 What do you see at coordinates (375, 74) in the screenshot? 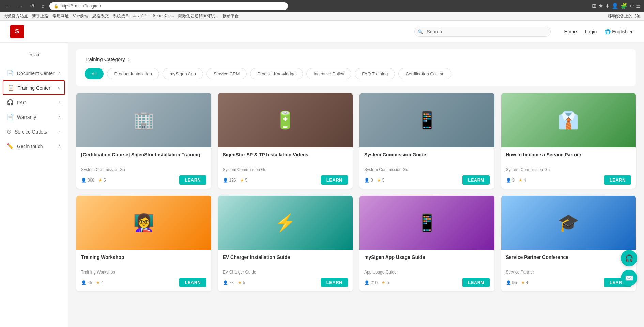
I see `filter-faq-training: FAQ Training` at bounding box center [375, 74].